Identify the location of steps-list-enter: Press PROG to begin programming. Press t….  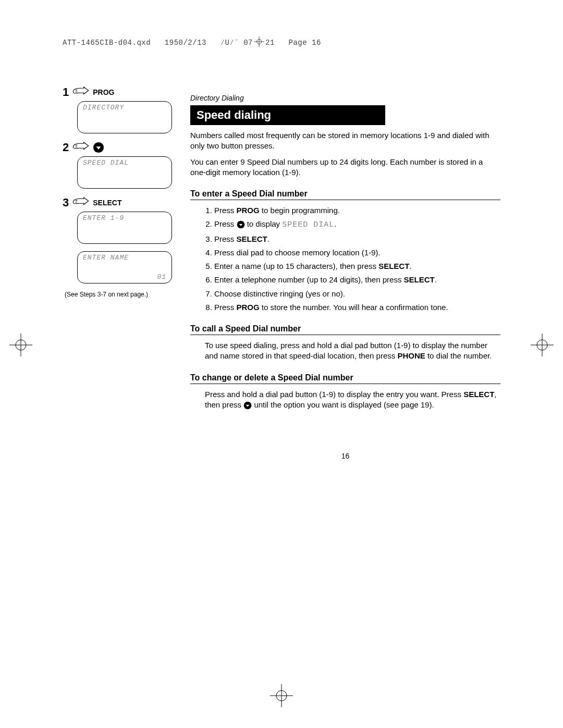
(345, 259).